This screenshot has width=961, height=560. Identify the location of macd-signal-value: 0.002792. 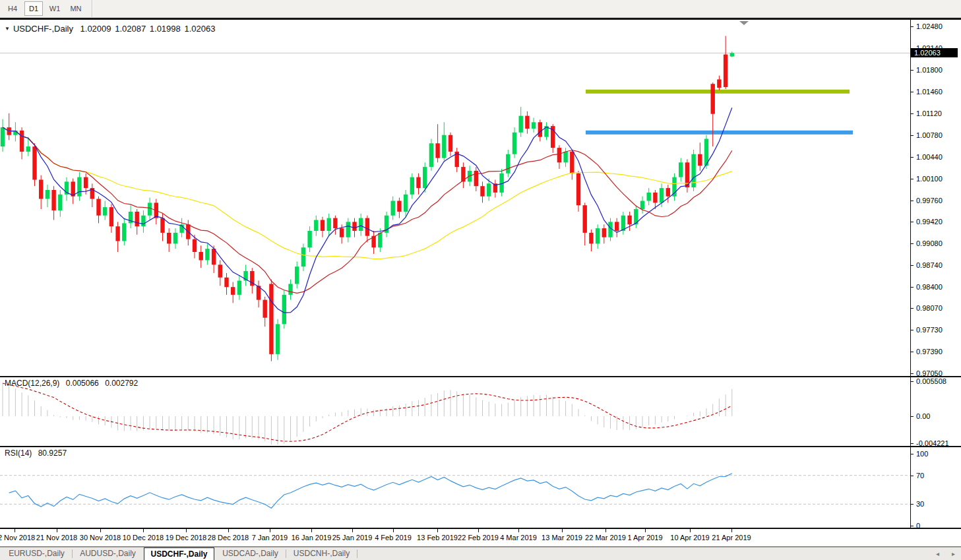
(121, 383).